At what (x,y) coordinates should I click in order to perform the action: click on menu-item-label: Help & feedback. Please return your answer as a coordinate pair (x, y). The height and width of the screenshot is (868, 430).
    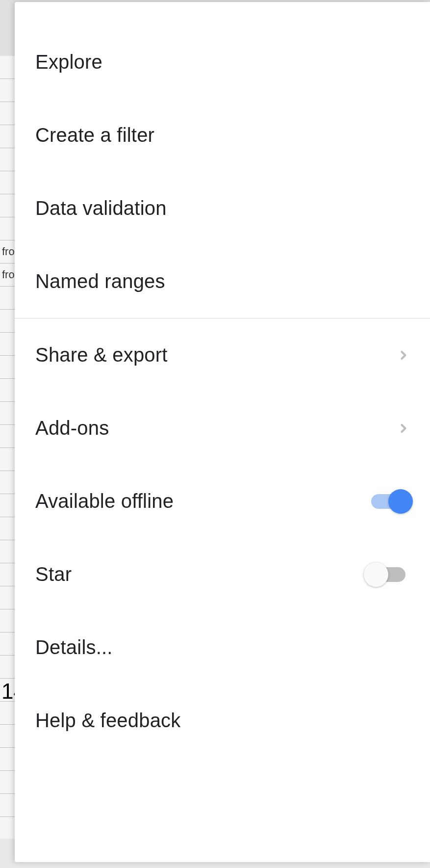
    Looking at the image, I should click on (108, 720).